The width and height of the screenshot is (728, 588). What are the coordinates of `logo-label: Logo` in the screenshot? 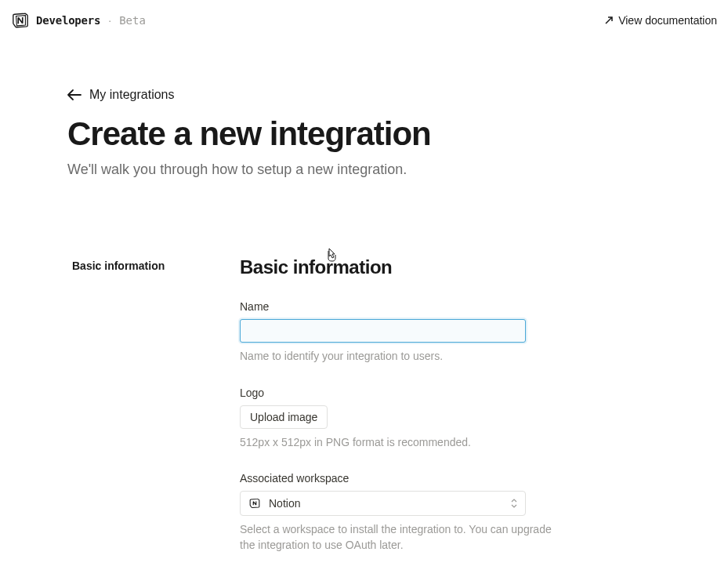 It's located at (397, 393).